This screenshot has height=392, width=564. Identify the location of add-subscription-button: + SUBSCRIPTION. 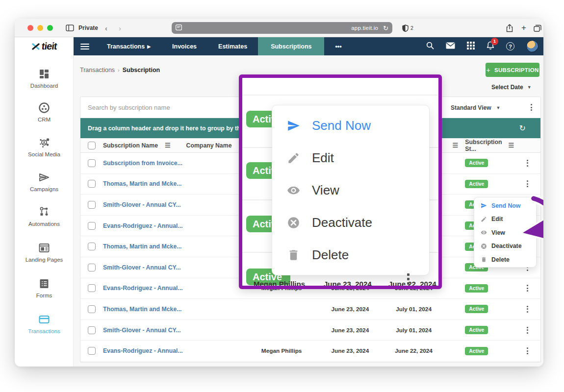
(513, 70).